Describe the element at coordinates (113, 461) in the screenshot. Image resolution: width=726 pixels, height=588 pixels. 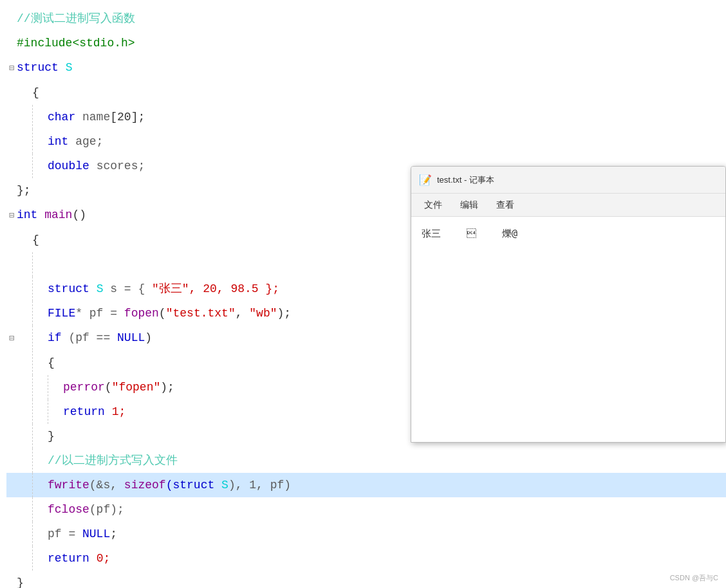
I see `token: //以二进制方式写入文件` at that location.